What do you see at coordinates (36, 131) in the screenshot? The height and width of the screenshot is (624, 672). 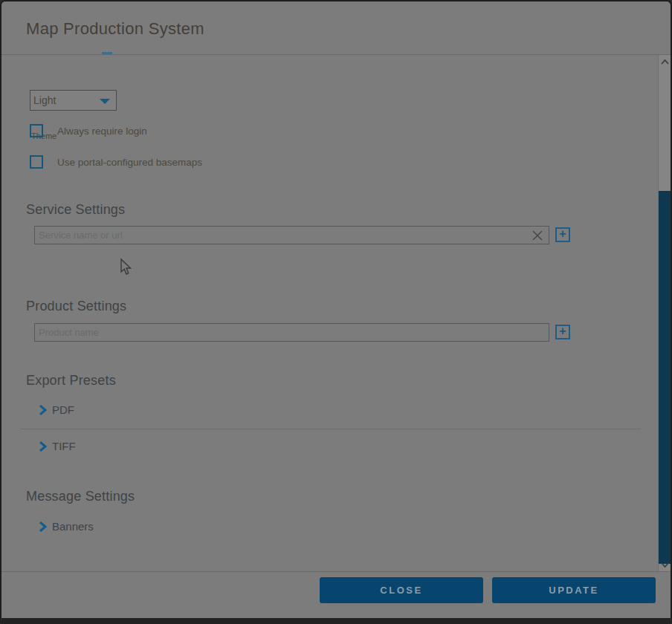 I see `always-require-login-checkbox` at bounding box center [36, 131].